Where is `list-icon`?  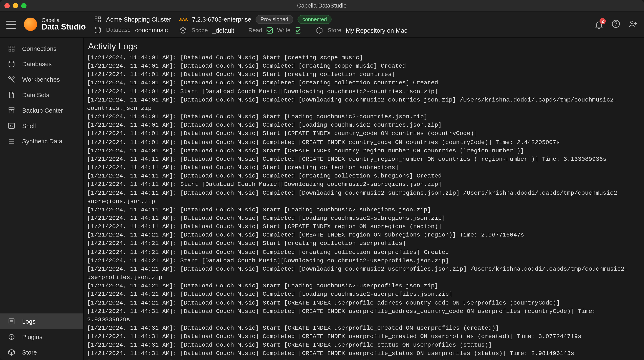 list-icon is located at coordinates (12, 141).